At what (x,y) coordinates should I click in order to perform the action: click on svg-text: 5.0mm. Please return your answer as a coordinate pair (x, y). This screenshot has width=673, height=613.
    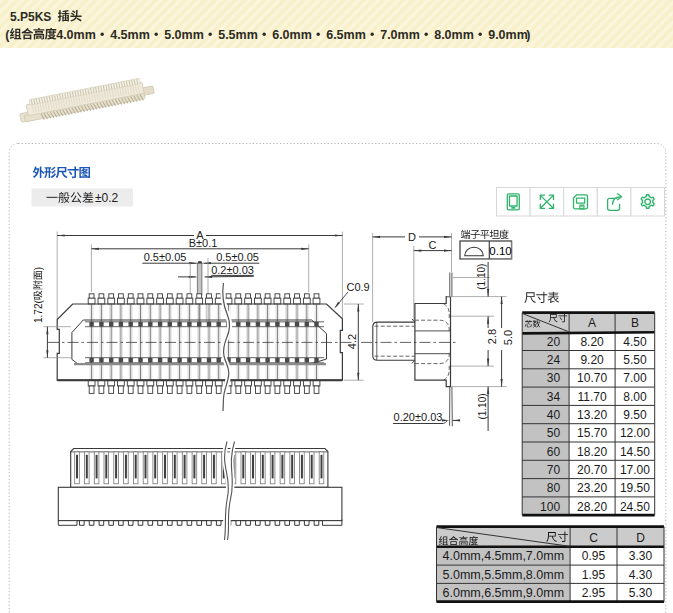
    Looking at the image, I should click on (184, 35).